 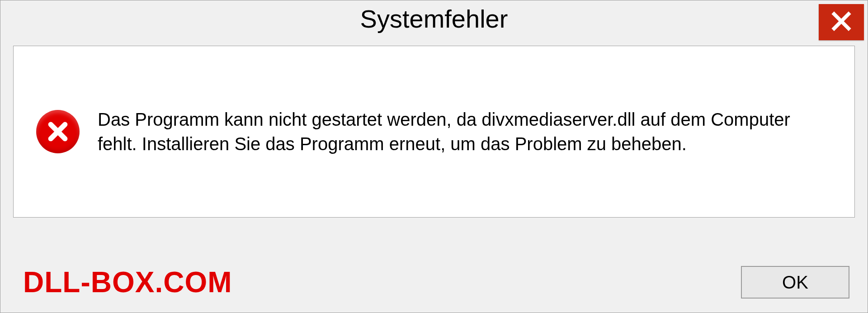 I want to click on titlebar: Systemfehler, so click(x=434, y=21).